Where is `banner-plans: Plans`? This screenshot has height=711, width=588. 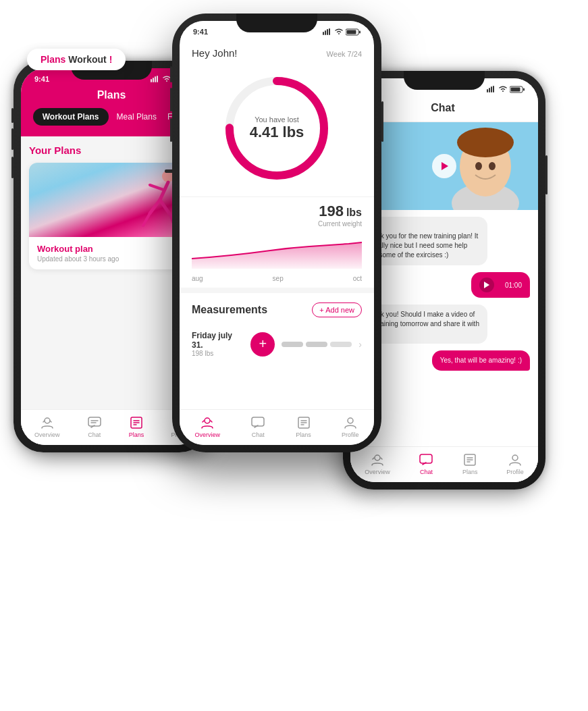
banner-plans: Plans is located at coordinates (53, 59).